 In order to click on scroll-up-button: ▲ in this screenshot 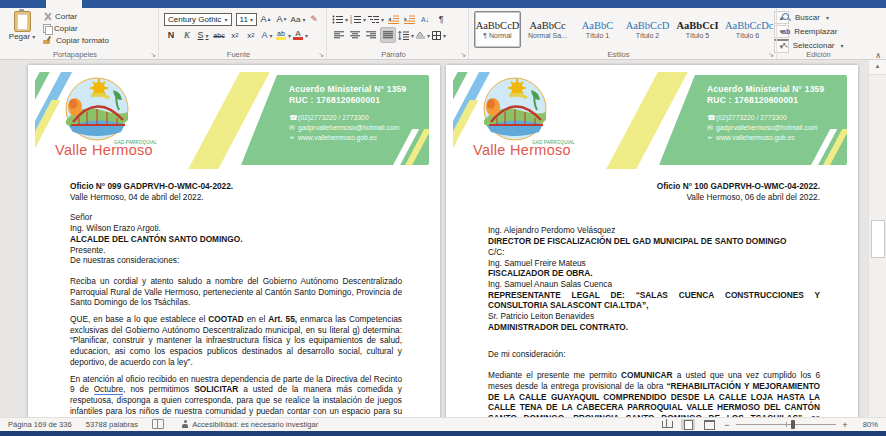, I will do `click(878, 68)`.